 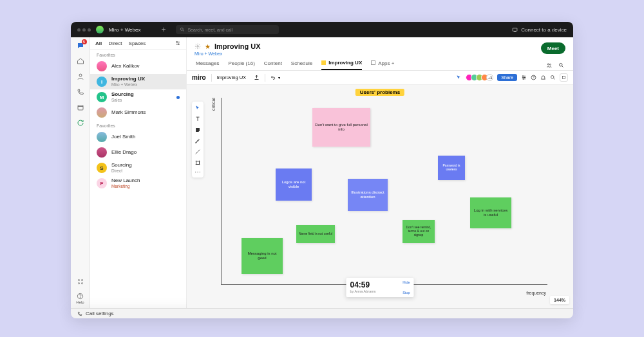 What do you see at coordinates (80, 123) in the screenshot?
I see `refresh-icon` at bounding box center [80, 123].